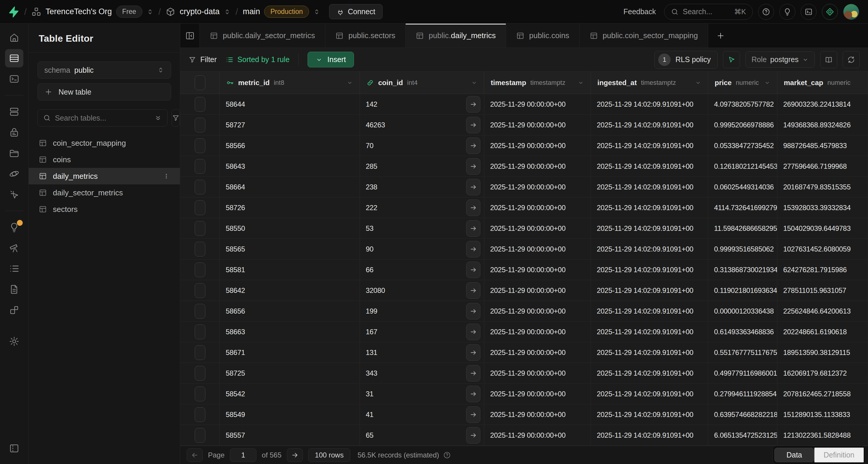 Image resolution: width=868 pixels, height=464 pixels. Describe the element at coordinates (823, 83) in the screenshot. I see `column-header-market-cap: market_cap numeric` at that location.